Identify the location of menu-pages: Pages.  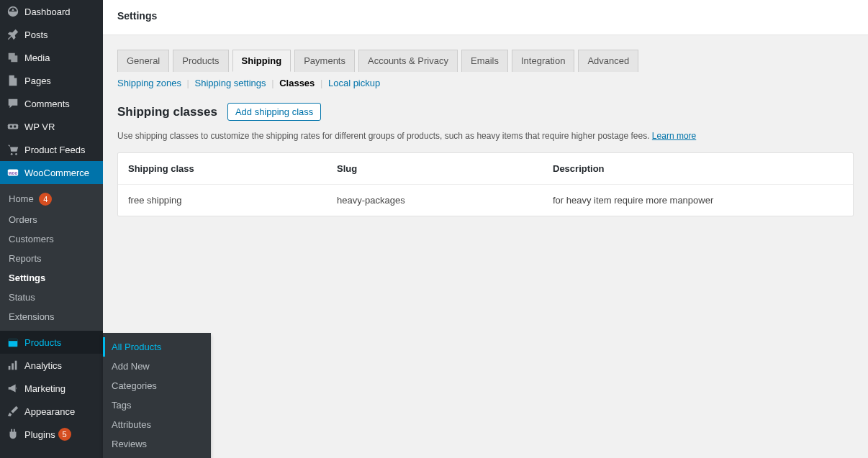
(52, 81).